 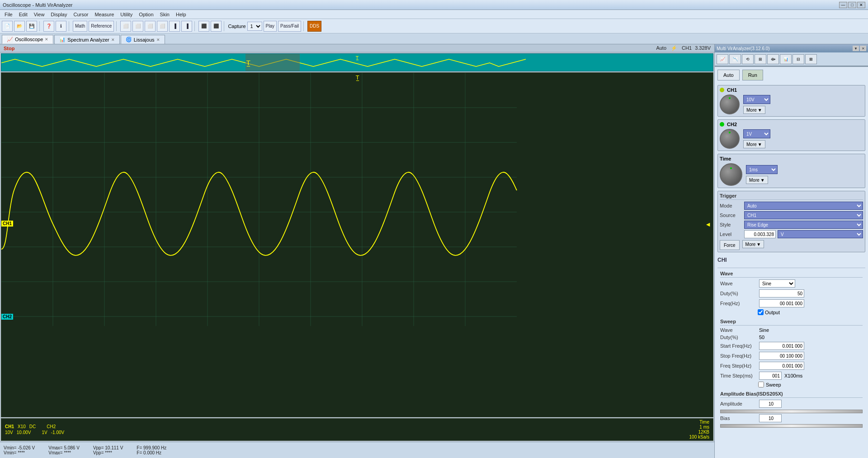 What do you see at coordinates (88, 40) in the screenshot?
I see `tab-spectrum-label: Spectrum Analyzer` at bounding box center [88, 40].